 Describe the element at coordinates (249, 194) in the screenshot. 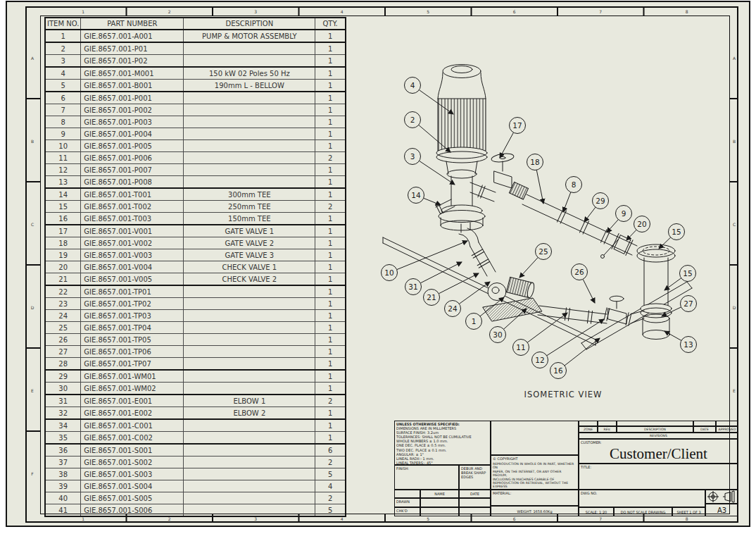

I see `bom-cell: 300mm TEE` at that location.